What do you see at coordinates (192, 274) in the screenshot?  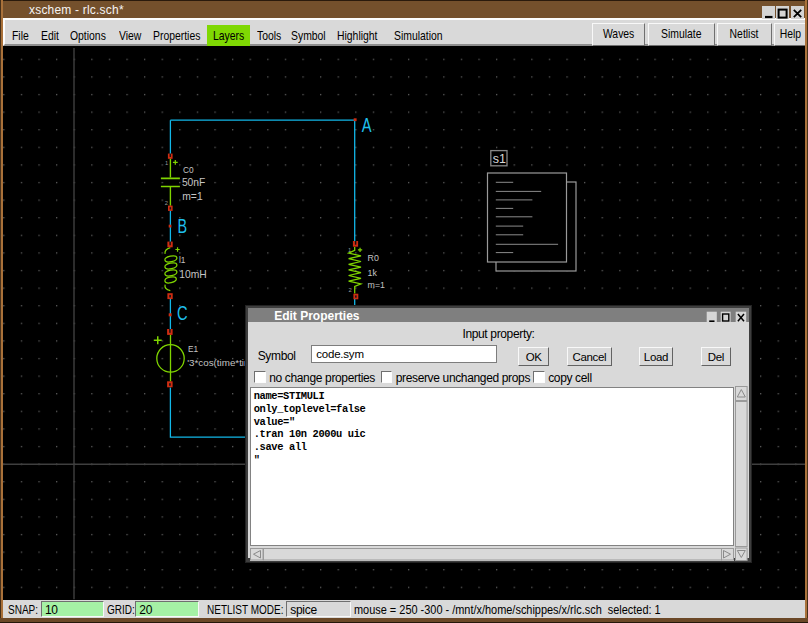 I see `svg-text: 10mH` at bounding box center [192, 274].